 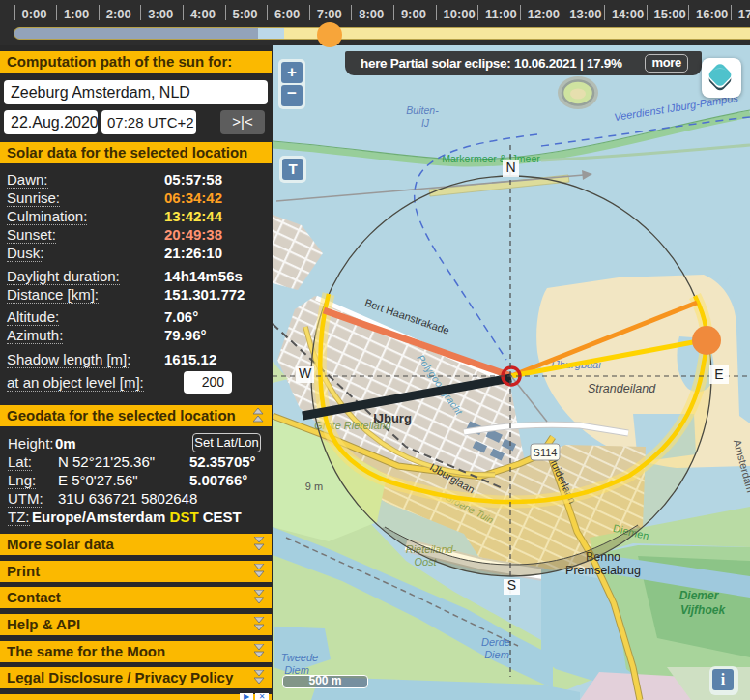 I want to click on svg-text: S, so click(x=512, y=585).